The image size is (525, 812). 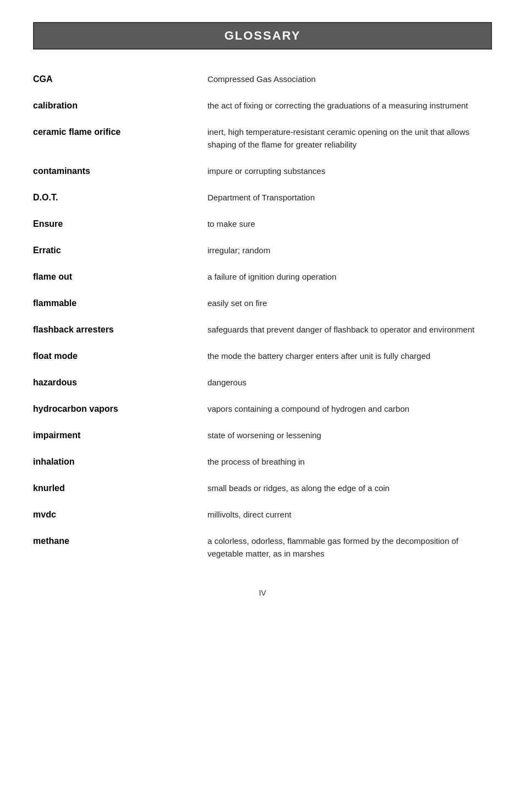 I want to click on glossary-definition: Compressed Gas Association, so click(x=350, y=79).